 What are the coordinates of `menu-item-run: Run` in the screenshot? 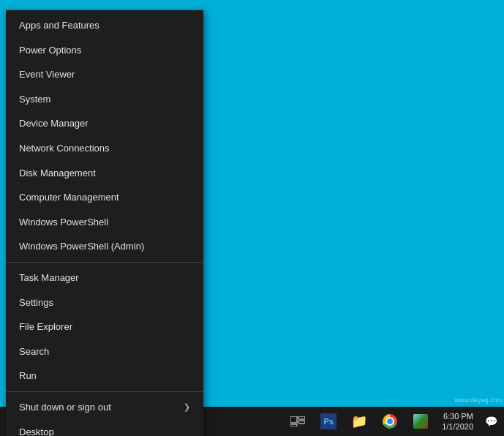 It's located at (105, 376).